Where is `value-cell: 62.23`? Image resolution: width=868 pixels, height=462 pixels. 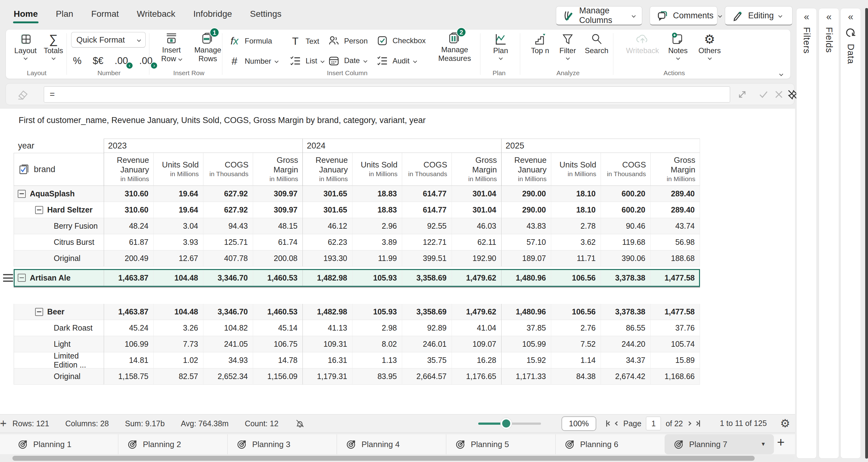 value-cell: 62.23 is located at coordinates (328, 242).